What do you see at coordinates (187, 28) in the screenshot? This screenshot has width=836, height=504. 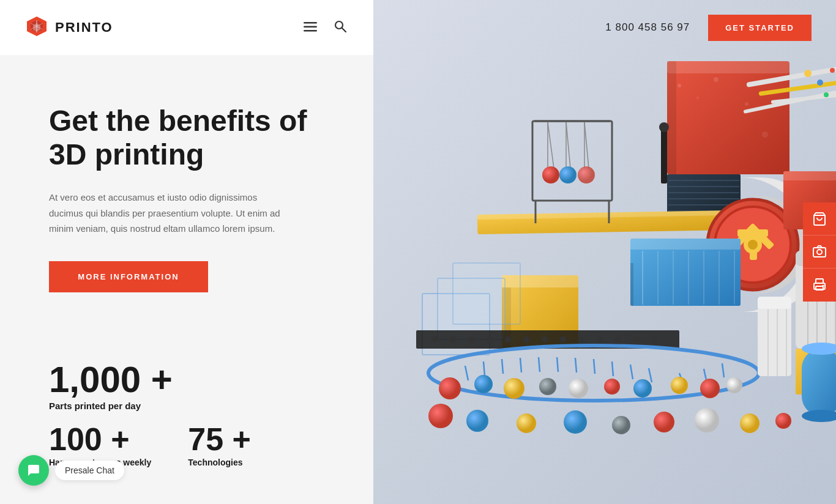 I see `header-left: PRINTO` at bounding box center [187, 28].